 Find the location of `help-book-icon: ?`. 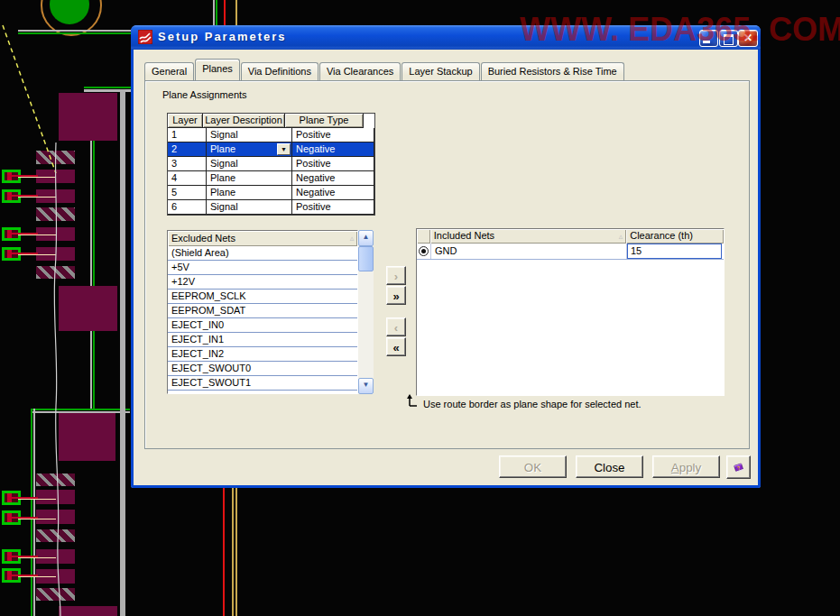

help-book-icon: ? is located at coordinates (738, 467).